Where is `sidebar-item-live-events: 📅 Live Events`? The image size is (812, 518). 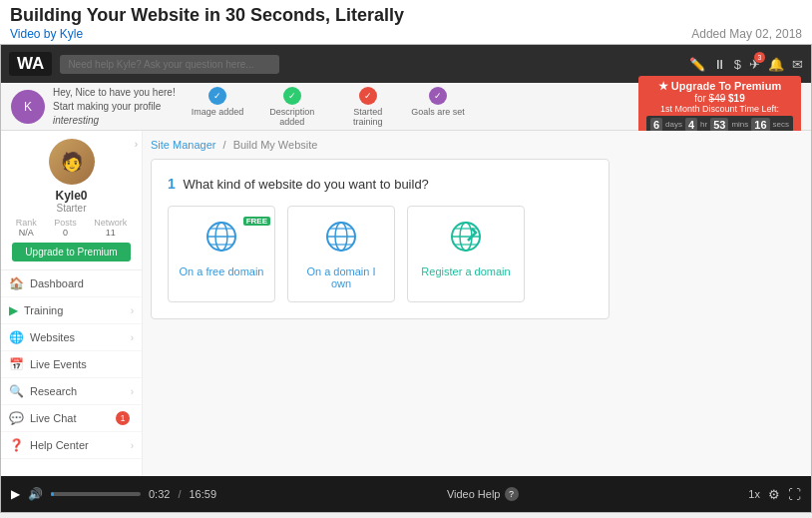
sidebar-item-live-events: 📅 Live Events is located at coordinates (72, 365).